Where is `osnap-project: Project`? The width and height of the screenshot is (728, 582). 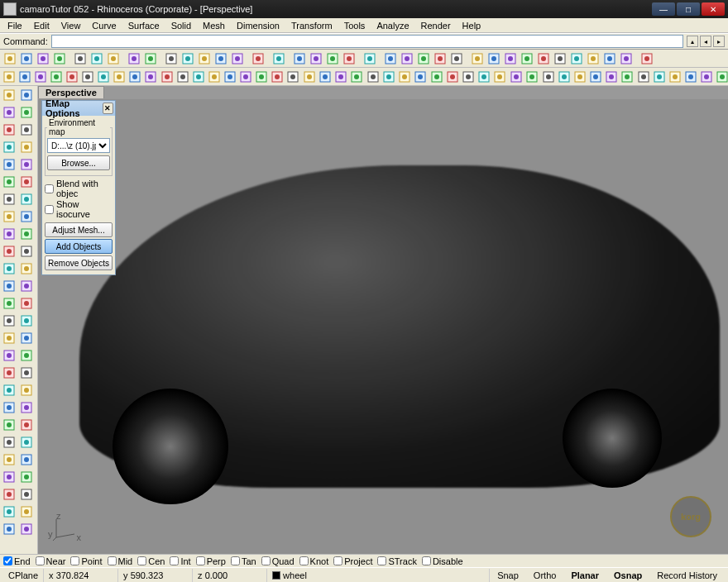
osnap-project: Project is located at coordinates (352, 561).